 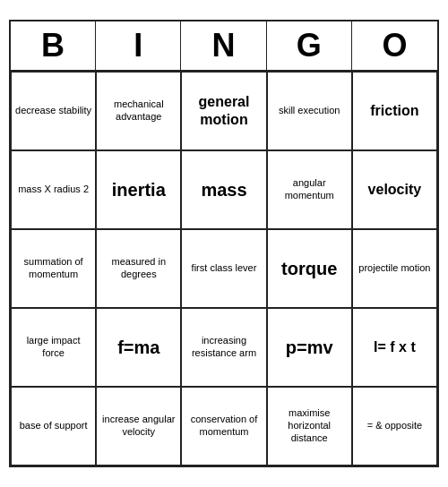 I want to click on bingo-cell-5: mass X radius 2, so click(x=54, y=190).